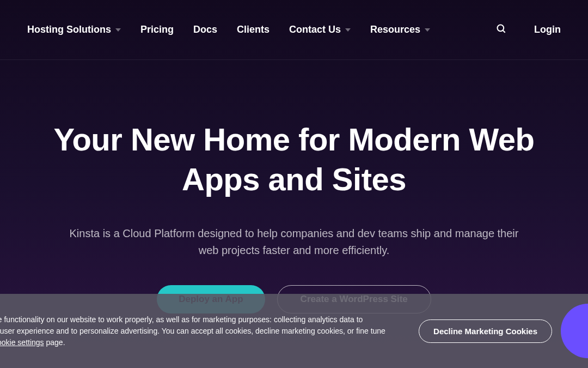 The height and width of the screenshot is (368, 588). I want to click on decline-cookies-button: Decline Marketing Cookies, so click(486, 331).